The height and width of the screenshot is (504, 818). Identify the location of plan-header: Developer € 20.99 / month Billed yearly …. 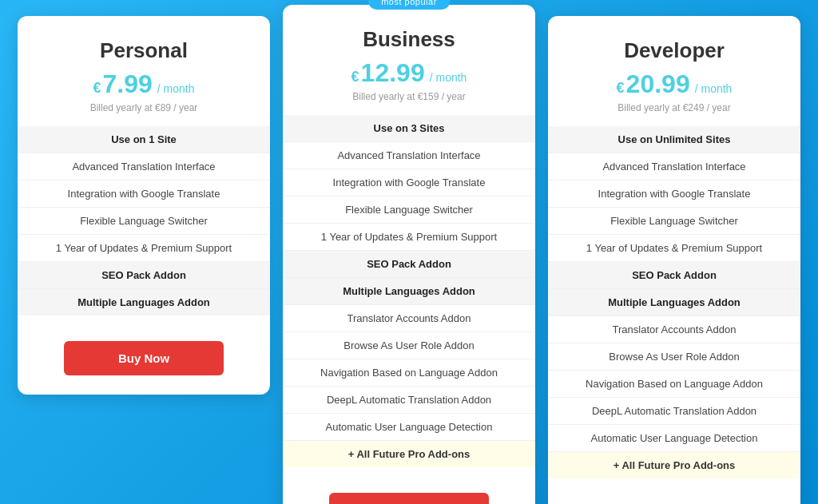
(674, 71).